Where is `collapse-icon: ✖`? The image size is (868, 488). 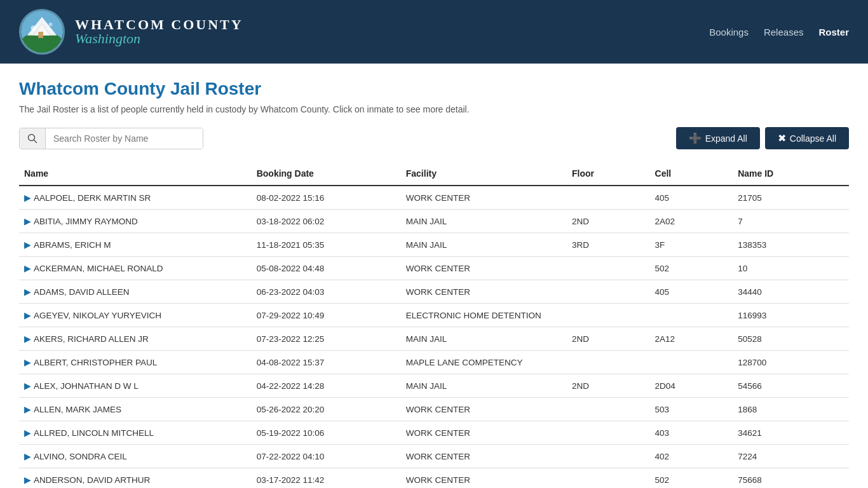 collapse-icon: ✖ is located at coordinates (782, 139).